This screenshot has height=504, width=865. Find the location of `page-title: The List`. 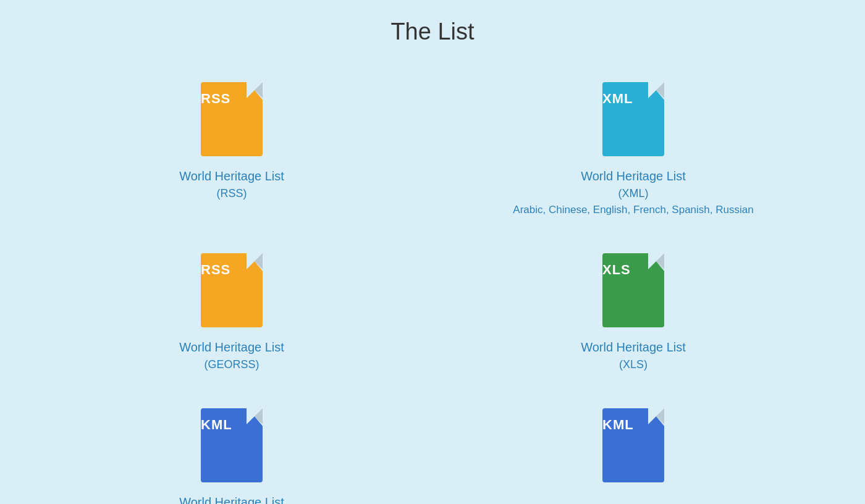

page-title: The List is located at coordinates (432, 35).